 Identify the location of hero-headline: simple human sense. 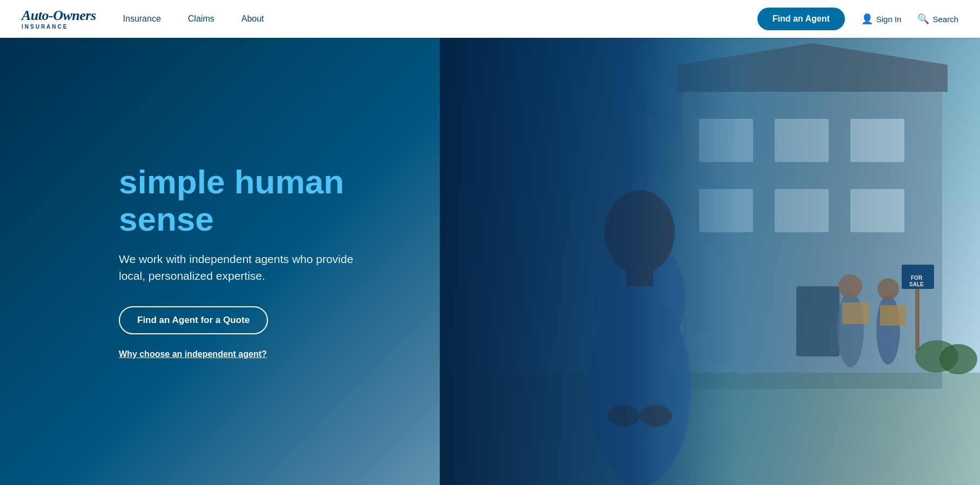
(249, 200).